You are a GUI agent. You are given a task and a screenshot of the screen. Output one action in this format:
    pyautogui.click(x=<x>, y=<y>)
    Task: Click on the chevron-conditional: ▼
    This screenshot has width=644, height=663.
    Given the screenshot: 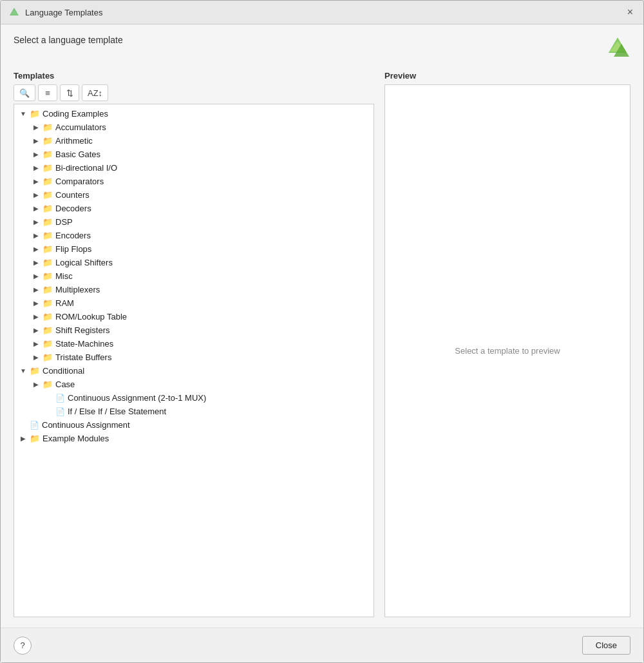 What is the action you would take?
    pyautogui.click(x=23, y=371)
    